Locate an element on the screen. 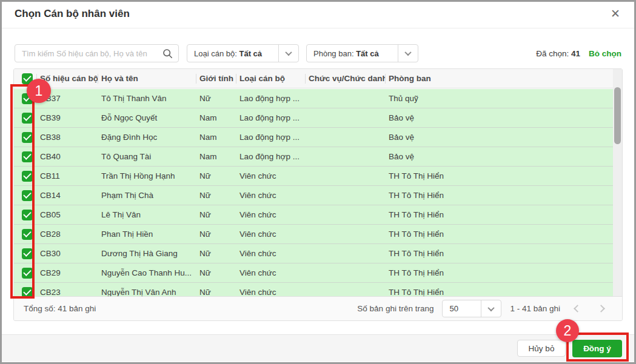 Image resolution: width=636 pixels, height=364 pixels. scrollbar-thumb is located at coordinates (617, 116).